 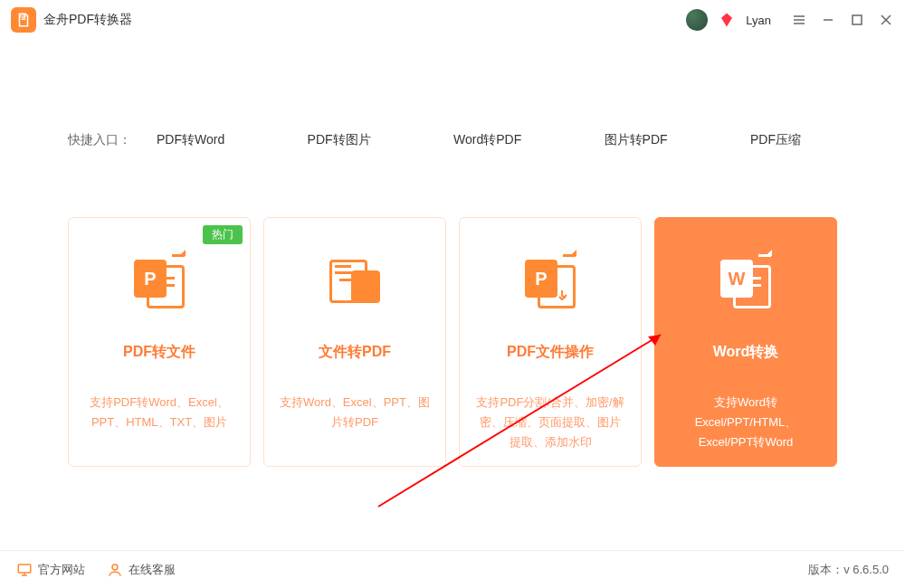 I want to click on pdf-ops-icon: P, so click(x=550, y=287).